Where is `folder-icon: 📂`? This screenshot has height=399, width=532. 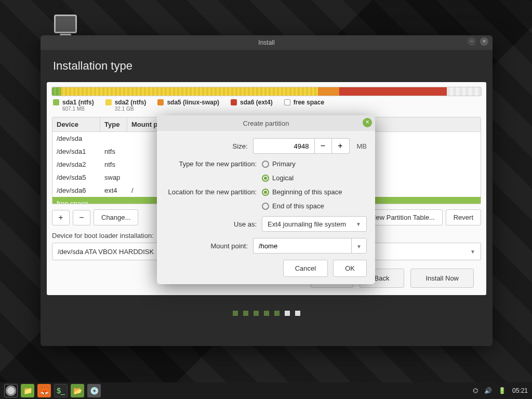
folder-icon: 📂 is located at coordinates (77, 391).